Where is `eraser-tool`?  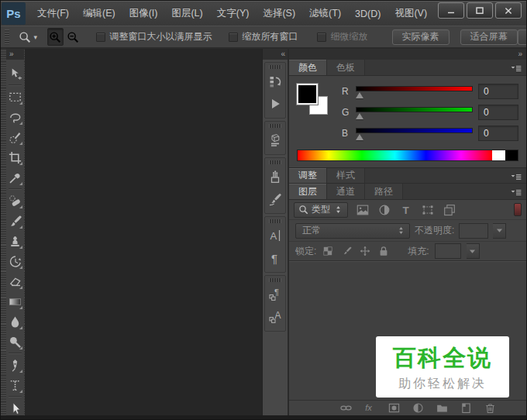
eraser-tool is located at coordinates (16, 281).